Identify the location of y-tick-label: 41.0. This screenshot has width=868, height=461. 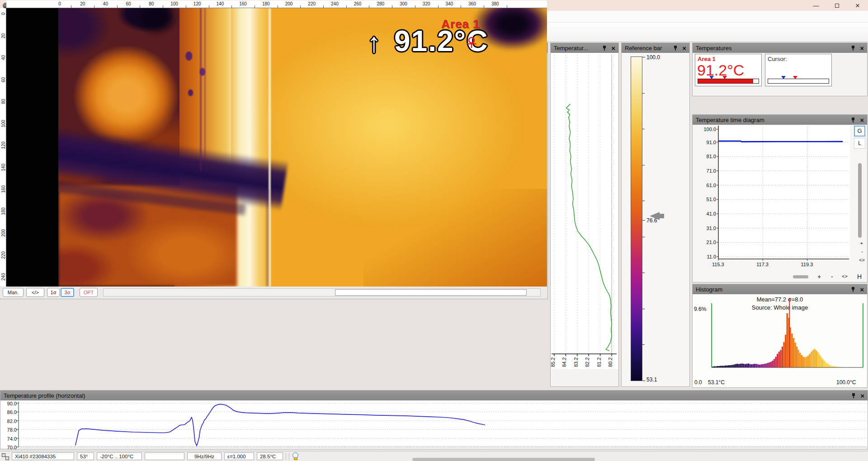
(707, 214).